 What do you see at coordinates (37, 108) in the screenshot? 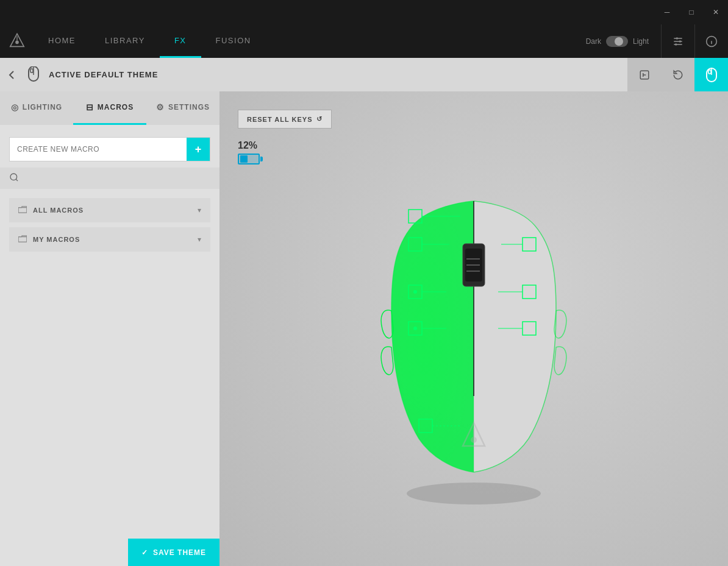
I see `tab-lighting: ◎ LIGHTING` at bounding box center [37, 108].